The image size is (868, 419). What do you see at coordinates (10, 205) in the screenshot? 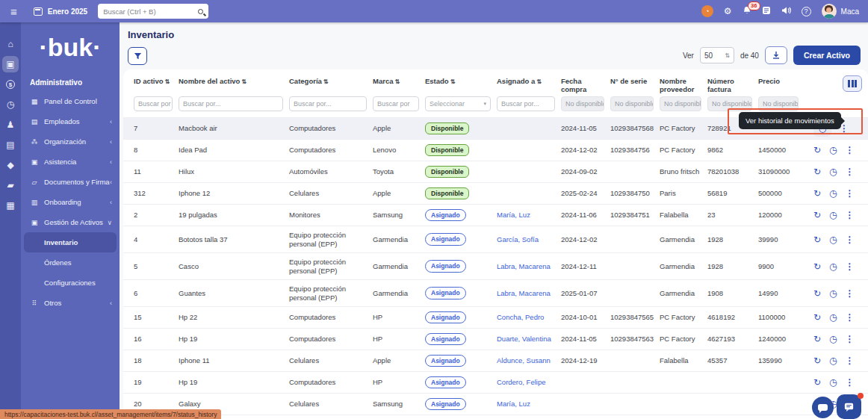
I see `company-building-icon: ▦` at bounding box center [10, 205].